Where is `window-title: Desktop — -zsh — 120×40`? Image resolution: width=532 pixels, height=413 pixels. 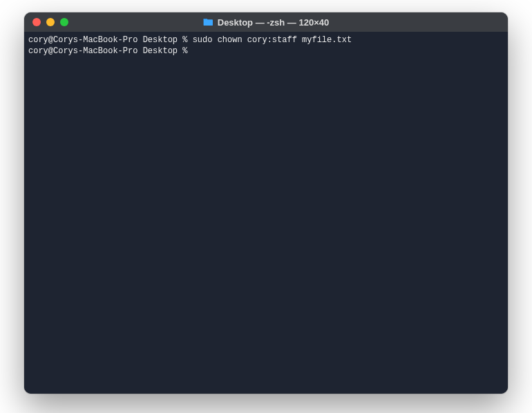
window-title: Desktop — -zsh — 120×40 is located at coordinates (274, 22).